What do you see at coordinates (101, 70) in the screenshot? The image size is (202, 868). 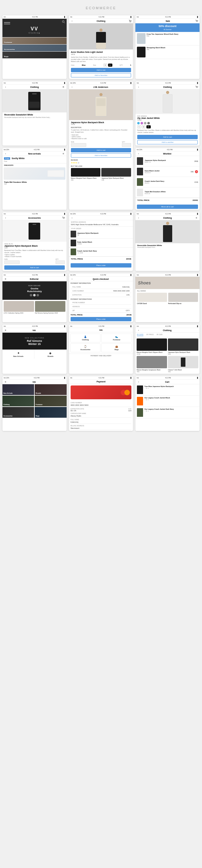 I see `add-to-cart-button: Add to cart` at bounding box center [101, 70].